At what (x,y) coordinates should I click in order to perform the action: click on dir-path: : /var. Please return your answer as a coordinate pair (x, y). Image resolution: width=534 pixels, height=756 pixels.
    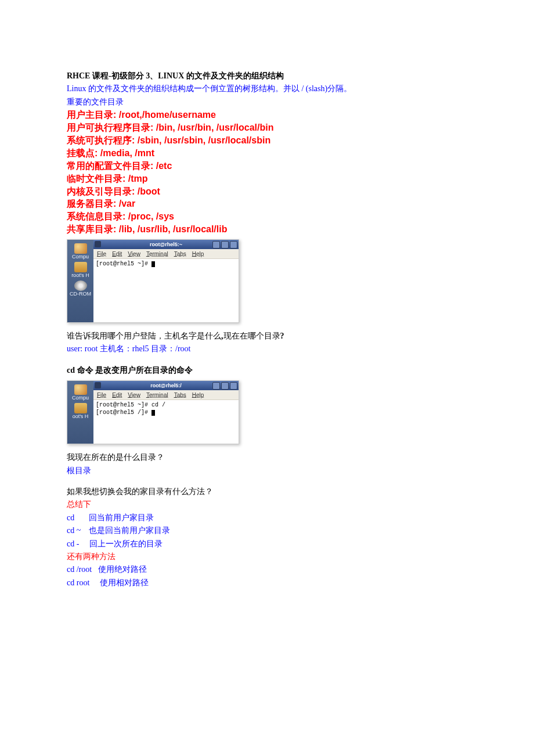
    Looking at the image, I should click on (124, 203).